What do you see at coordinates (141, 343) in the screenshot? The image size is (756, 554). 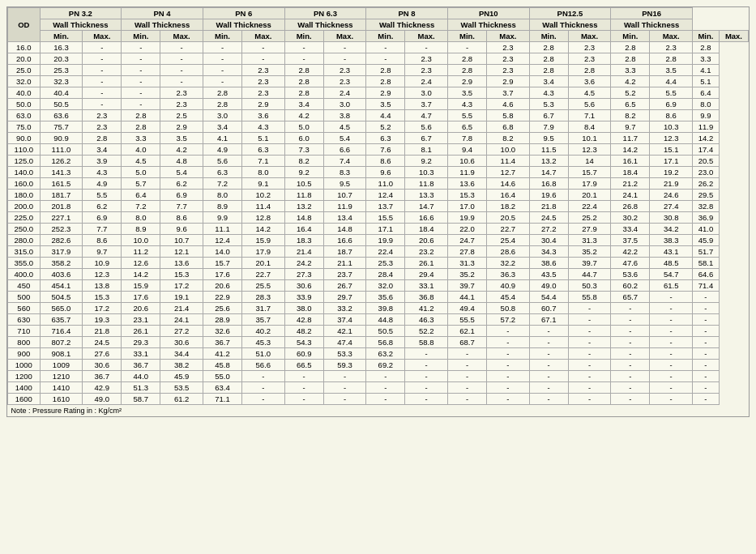 I see `pn32-max-cell: 29.3` at bounding box center [141, 343].